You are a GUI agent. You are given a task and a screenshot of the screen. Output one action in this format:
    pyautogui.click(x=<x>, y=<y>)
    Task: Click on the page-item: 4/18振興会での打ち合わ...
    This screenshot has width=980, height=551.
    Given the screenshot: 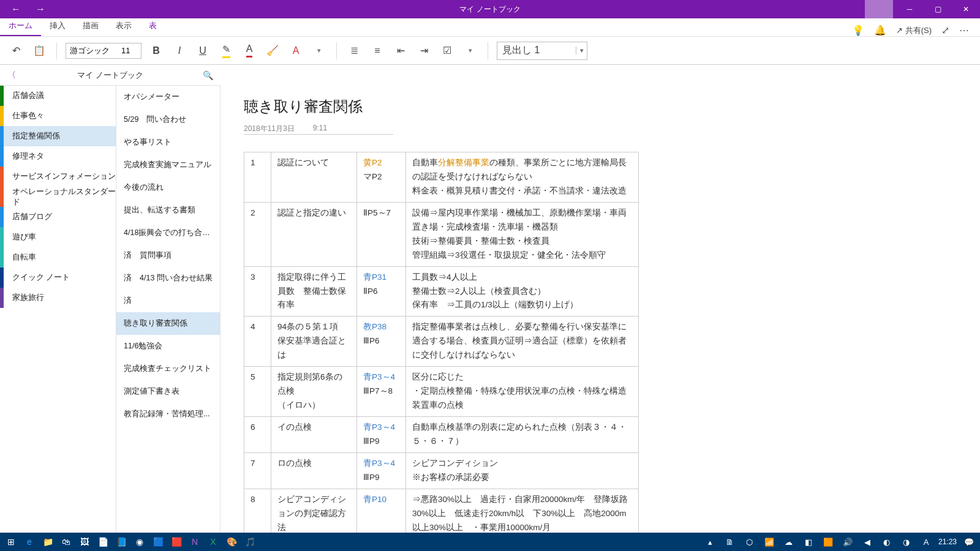 What is the action you would take?
    pyautogui.click(x=168, y=233)
    